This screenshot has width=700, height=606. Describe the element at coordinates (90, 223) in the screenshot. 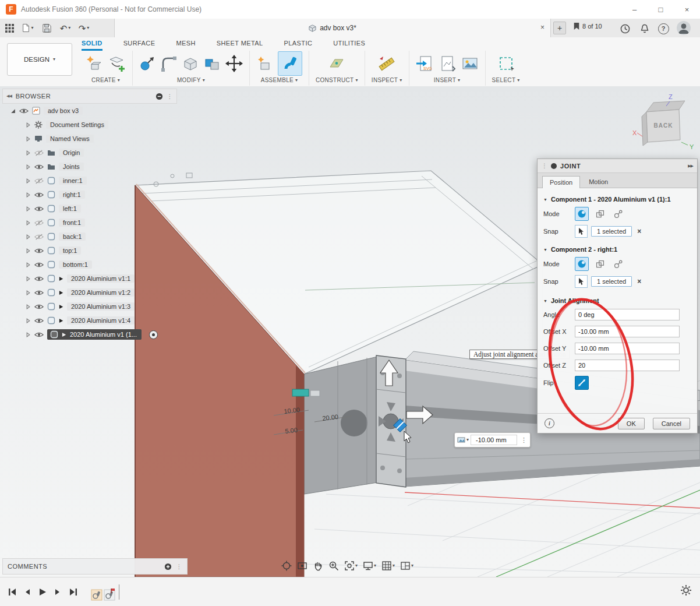

I see `browser-item-front: front:1` at that location.